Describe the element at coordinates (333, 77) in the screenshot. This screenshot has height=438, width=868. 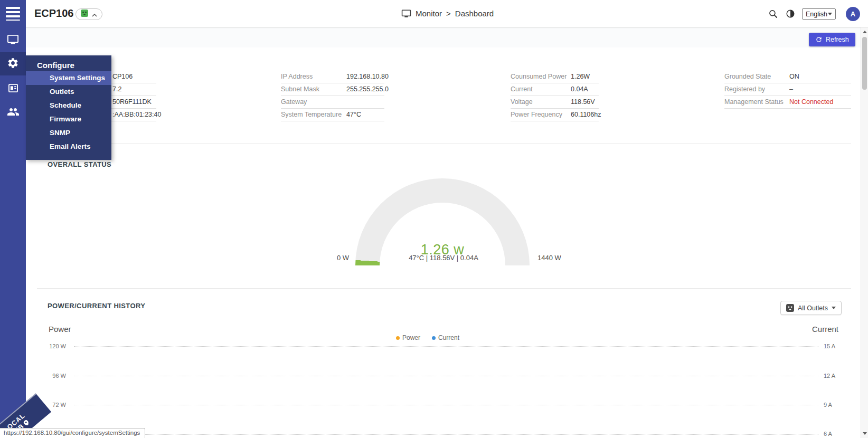
I see `info-row: IP Address192.168.10.80` at that location.